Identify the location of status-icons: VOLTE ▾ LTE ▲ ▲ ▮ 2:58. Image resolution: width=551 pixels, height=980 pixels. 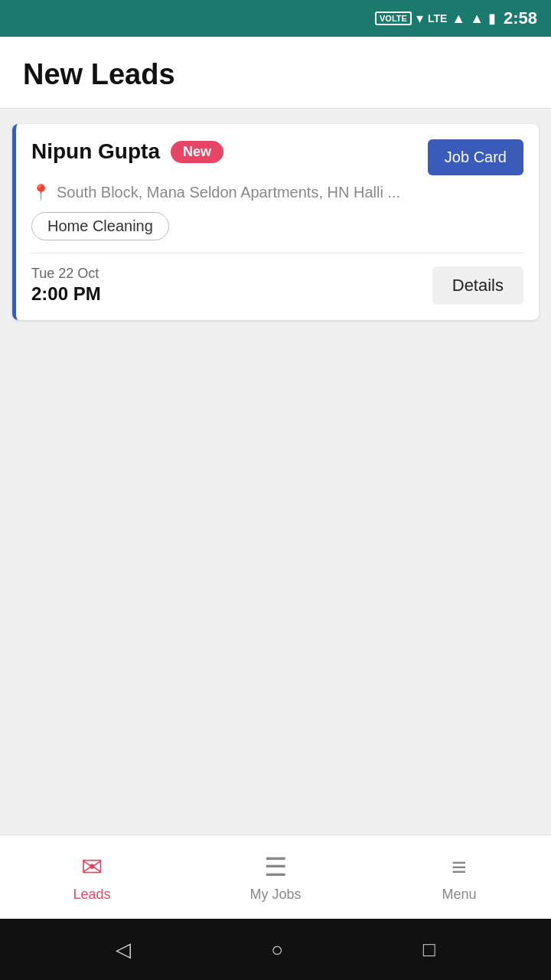
(456, 18).